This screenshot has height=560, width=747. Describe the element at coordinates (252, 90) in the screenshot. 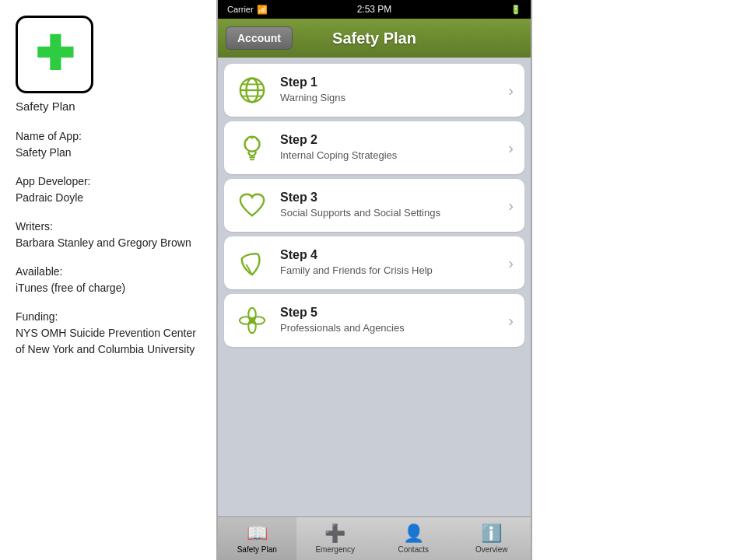

I see `step-1-icon-wrap` at that location.